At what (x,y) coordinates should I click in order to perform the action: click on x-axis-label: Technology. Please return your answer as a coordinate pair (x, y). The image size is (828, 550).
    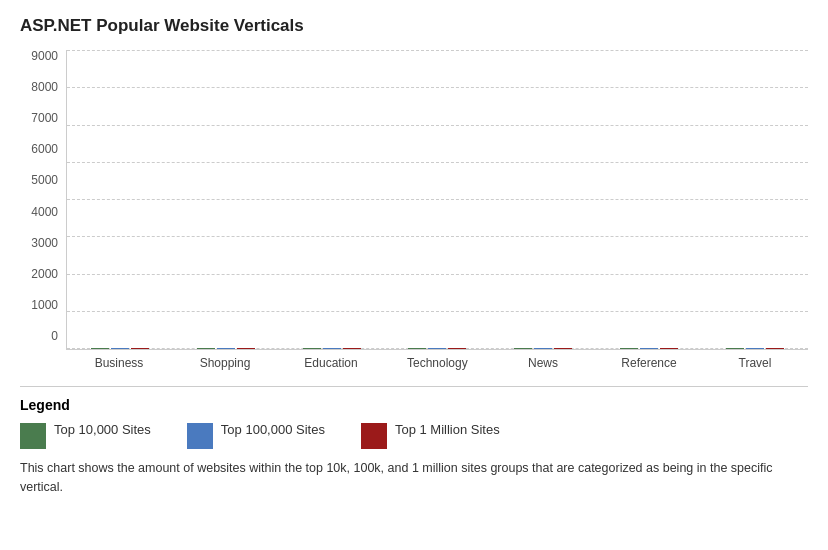
    Looking at the image, I should click on (437, 363).